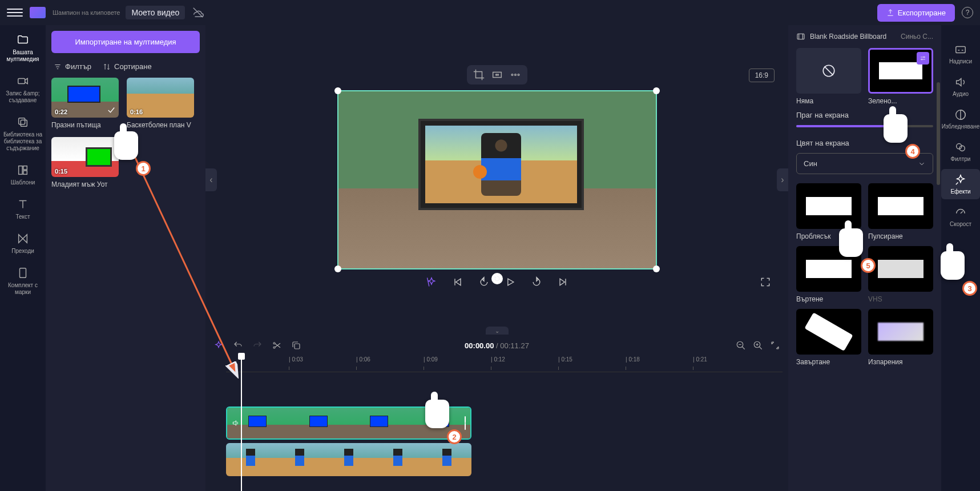  What do you see at coordinates (783, 180) in the screenshot?
I see `panel-collapse-right: ›` at bounding box center [783, 180].